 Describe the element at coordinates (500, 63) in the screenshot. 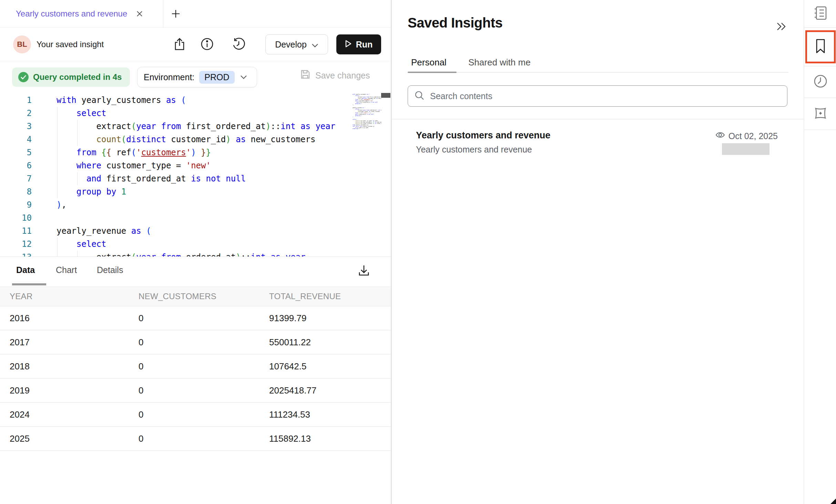

I see `tab-shared-with-me: Shared with me` at that location.